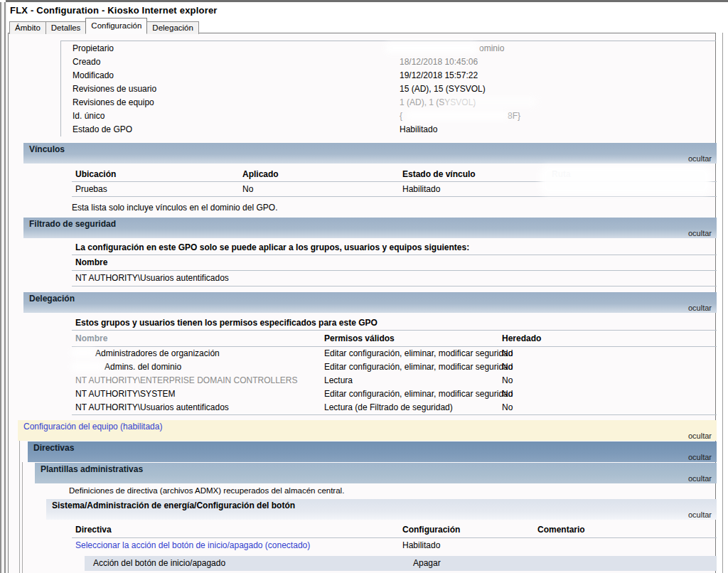 This screenshot has height=573, width=728. I want to click on hide-link-directivas: ocultar, so click(700, 457).